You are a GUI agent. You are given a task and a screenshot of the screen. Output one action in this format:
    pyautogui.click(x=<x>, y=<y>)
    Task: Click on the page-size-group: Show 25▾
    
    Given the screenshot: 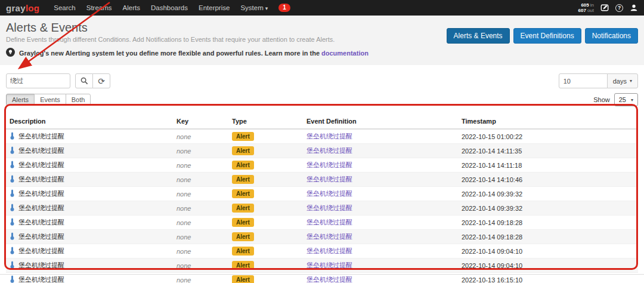 What is the action you would take?
    pyautogui.click(x=615, y=100)
    